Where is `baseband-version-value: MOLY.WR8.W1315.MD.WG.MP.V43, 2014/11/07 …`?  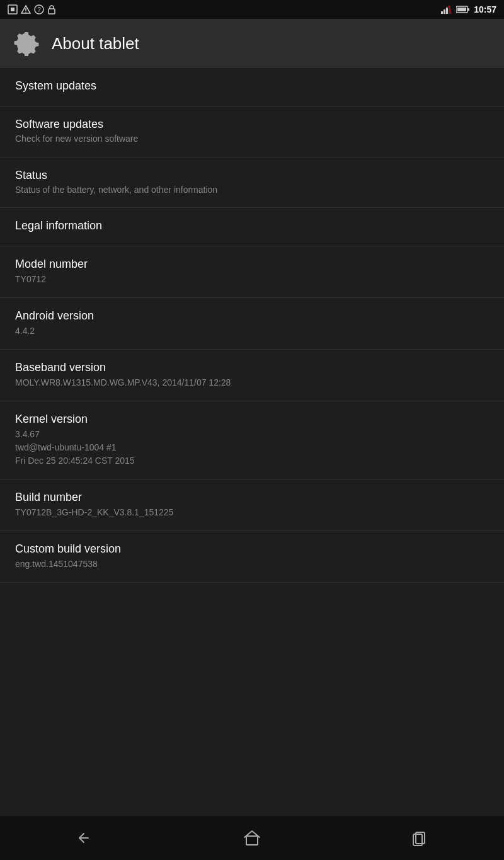
baseband-version-value: MOLY.WR8.W1315.MD.WG.MP.V43, 2014/11/07 … is located at coordinates (252, 383).